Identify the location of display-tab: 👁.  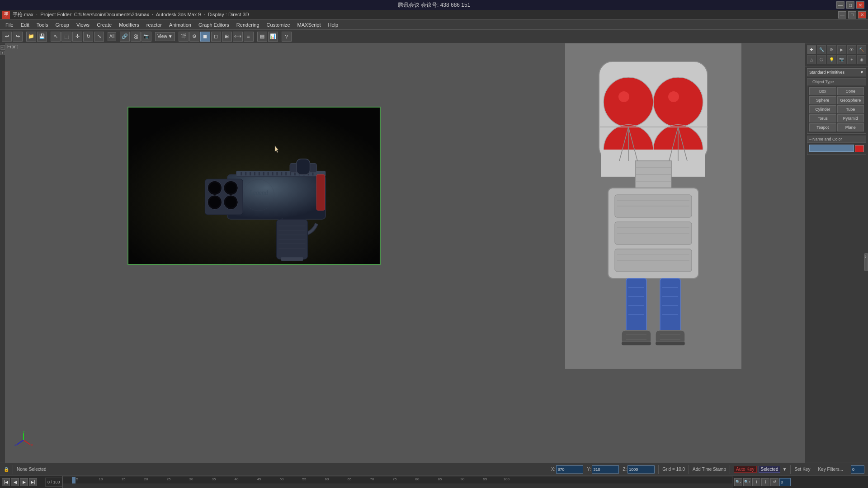
(852, 50).